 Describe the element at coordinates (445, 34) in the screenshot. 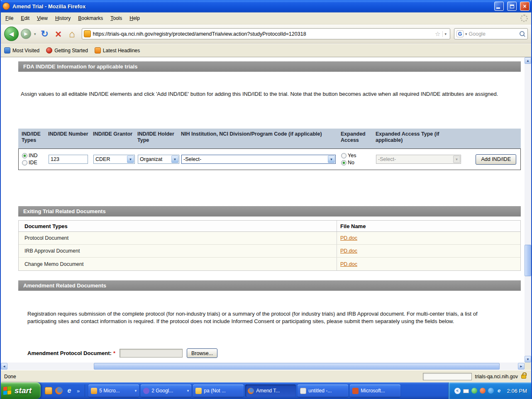

I see `url-dropdown-button: ▾` at that location.